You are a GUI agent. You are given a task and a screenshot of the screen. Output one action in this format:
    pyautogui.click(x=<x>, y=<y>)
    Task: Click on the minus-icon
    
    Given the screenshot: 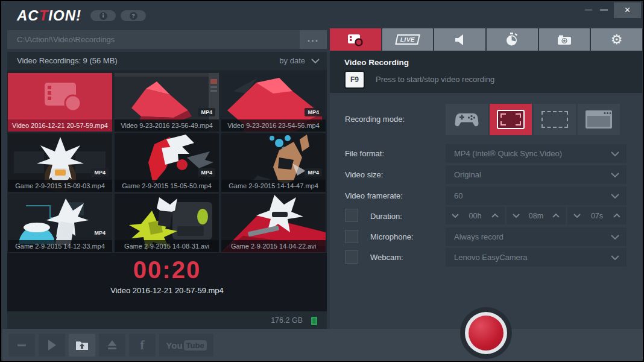 What is the action you would take?
    pyautogui.click(x=22, y=345)
    